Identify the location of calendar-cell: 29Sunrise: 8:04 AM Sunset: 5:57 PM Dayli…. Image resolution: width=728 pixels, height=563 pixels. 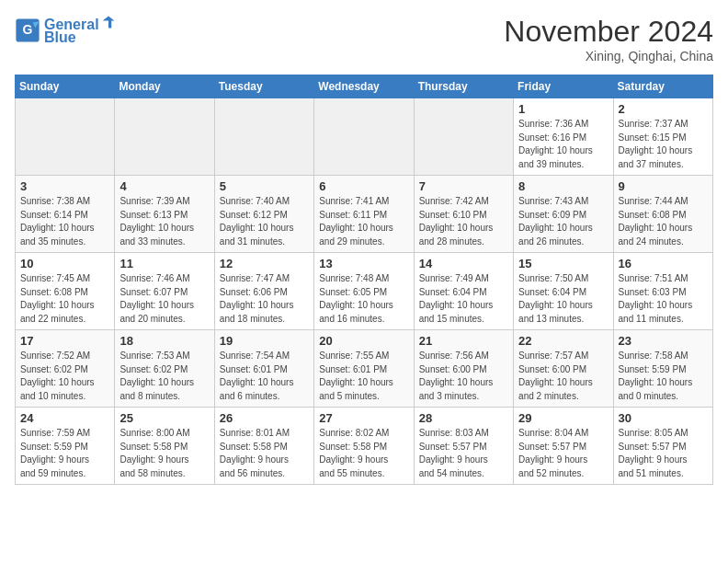
(563, 446).